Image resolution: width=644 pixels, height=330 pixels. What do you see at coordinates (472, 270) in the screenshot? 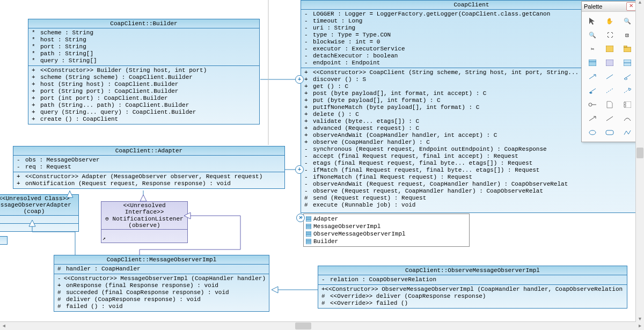
I see `class-title: CoapClient::ObserveMessageObserverImpl` at bounding box center [472, 270].